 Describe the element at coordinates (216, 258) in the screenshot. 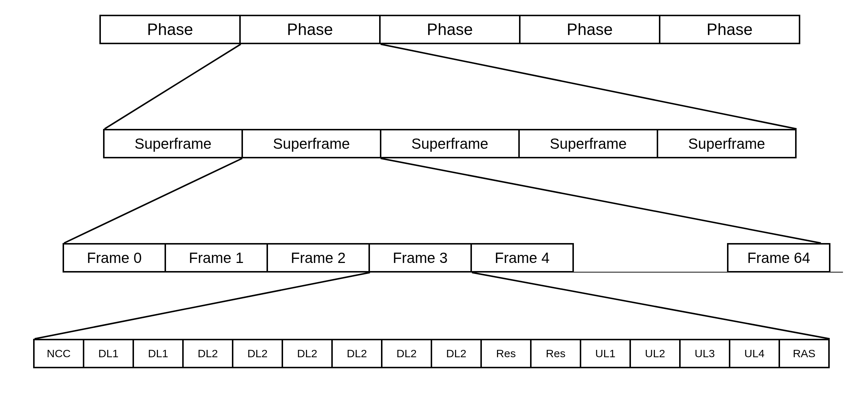

I see `frame-cell: Frame 1` at that location.